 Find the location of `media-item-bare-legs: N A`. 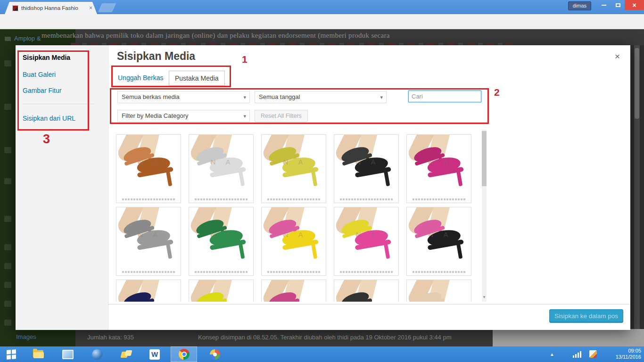

media-item-bare-legs: N A is located at coordinates (439, 290).